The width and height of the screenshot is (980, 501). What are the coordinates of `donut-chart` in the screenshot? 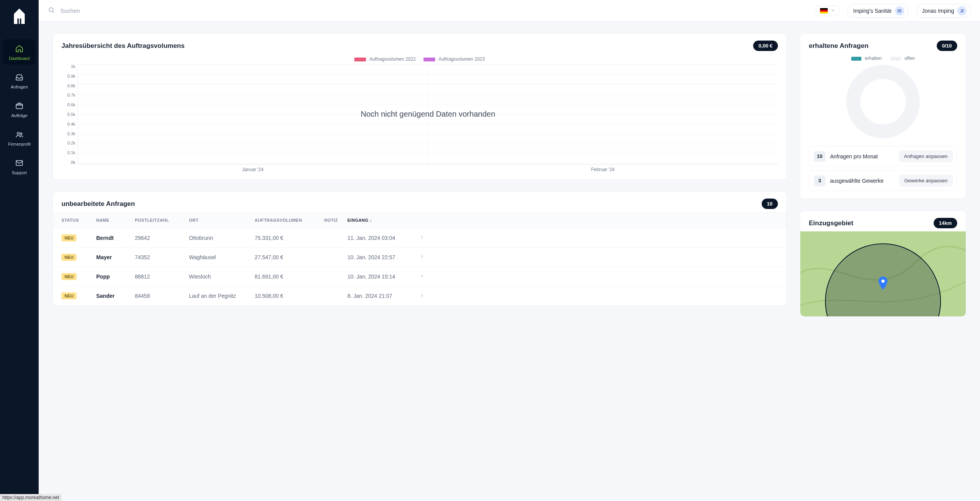 It's located at (883, 102).